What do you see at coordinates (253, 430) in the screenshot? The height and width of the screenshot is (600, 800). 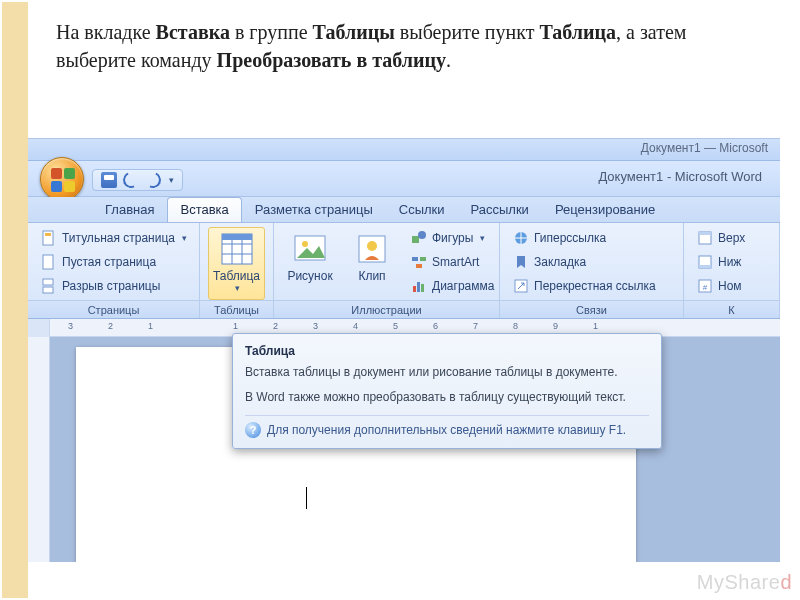 I see `help-icon: ?` at bounding box center [253, 430].